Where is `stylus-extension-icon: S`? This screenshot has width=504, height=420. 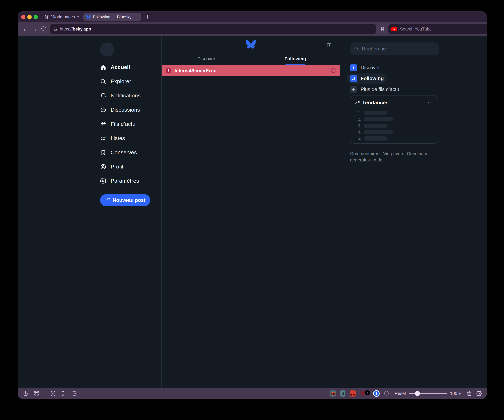 stylus-extension-icon: S is located at coordinates (343, 393).